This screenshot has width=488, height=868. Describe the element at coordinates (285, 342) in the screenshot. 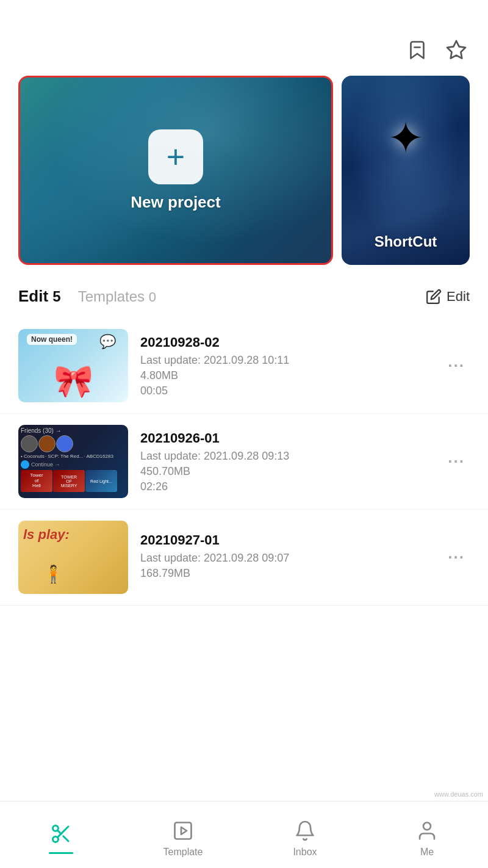

I see `project-name-1: 20210928-02` at that location.